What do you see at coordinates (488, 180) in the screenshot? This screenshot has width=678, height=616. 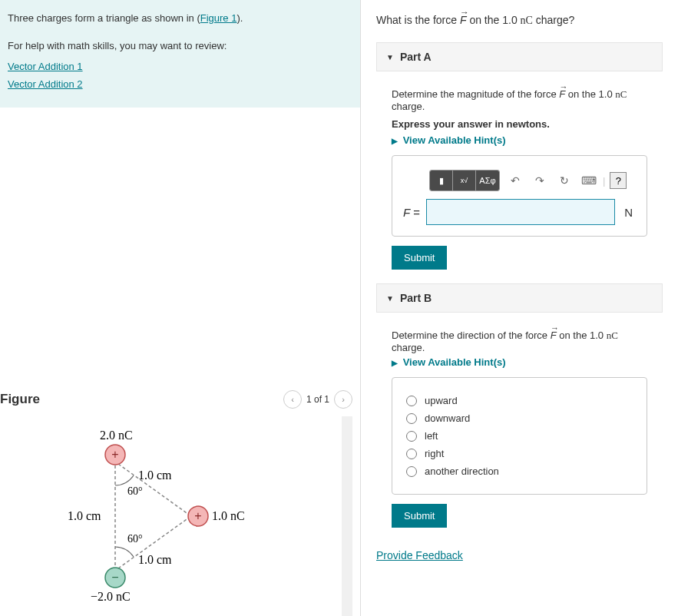 I see `greek-tool-button: ΑΣφ` at bounding box center [488, 180].